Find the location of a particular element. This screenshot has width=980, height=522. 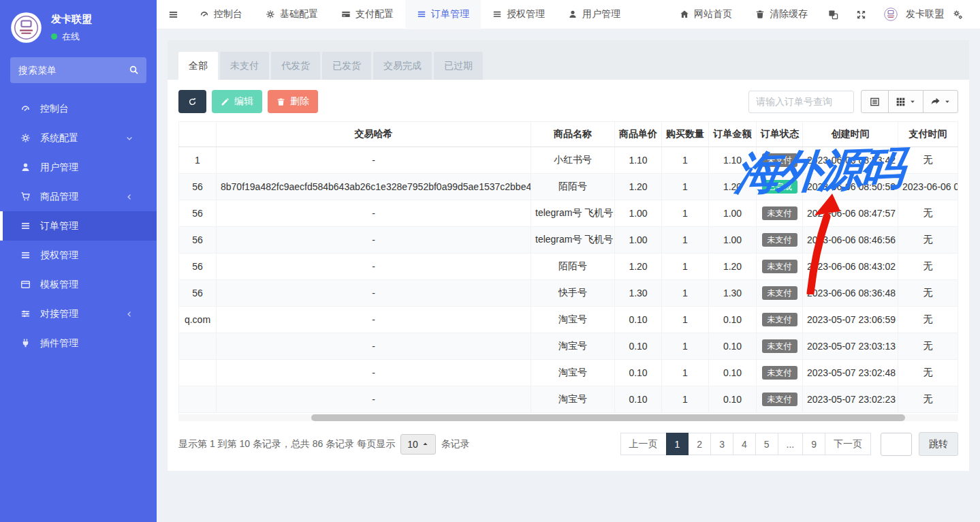

created-time-cell: 2023-06-06 08:46:56 is located at coordinates (851, 240).